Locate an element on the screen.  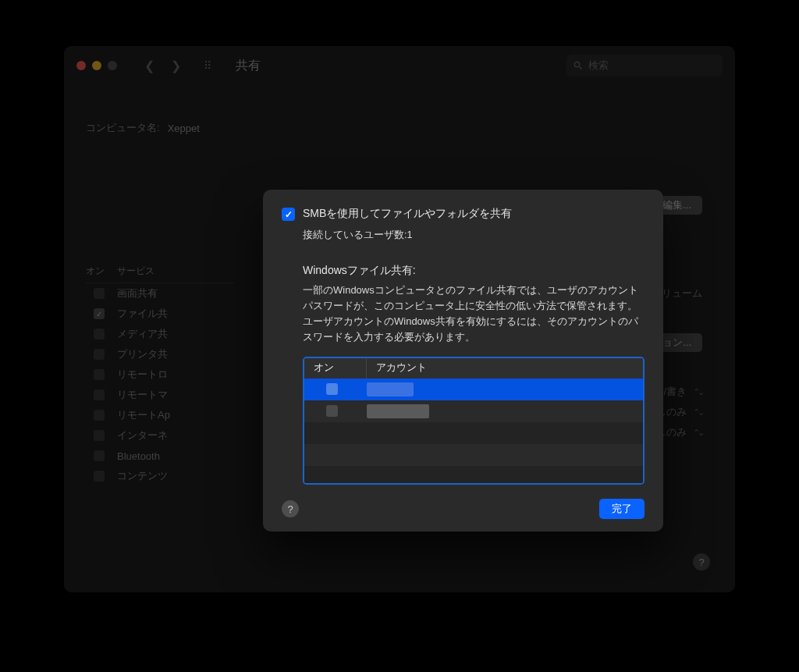
smb-enable-checkbox is located at coordinates (289, 214).